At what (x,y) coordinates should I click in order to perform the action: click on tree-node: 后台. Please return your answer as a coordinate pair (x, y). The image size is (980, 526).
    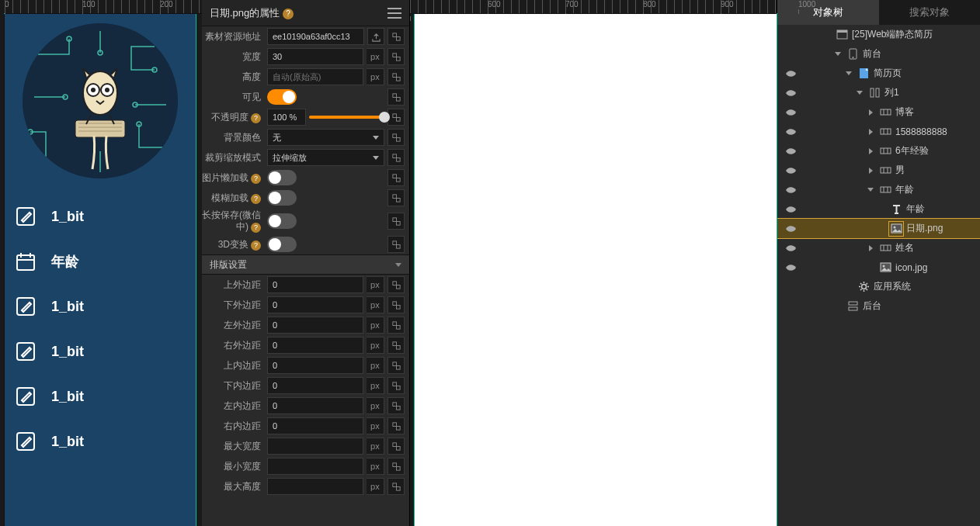
    Looking at the image, I should click on (879, 306).